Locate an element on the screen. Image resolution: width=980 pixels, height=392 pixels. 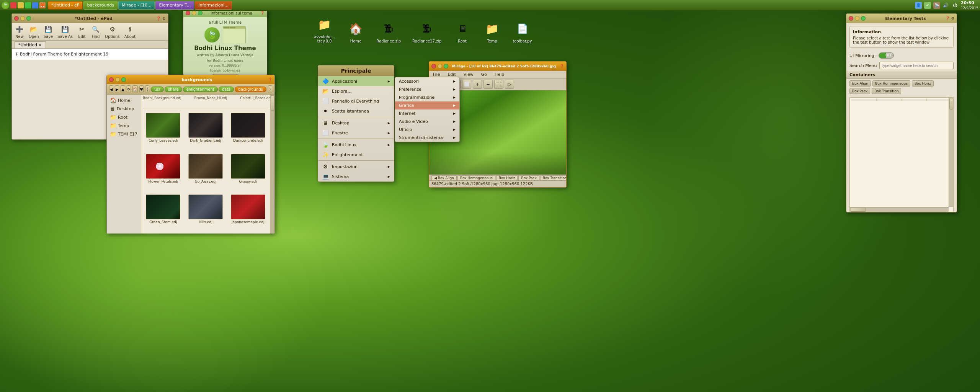
submenu-programmazione: Programmazione ▶ is located at coordinates (427, 97).